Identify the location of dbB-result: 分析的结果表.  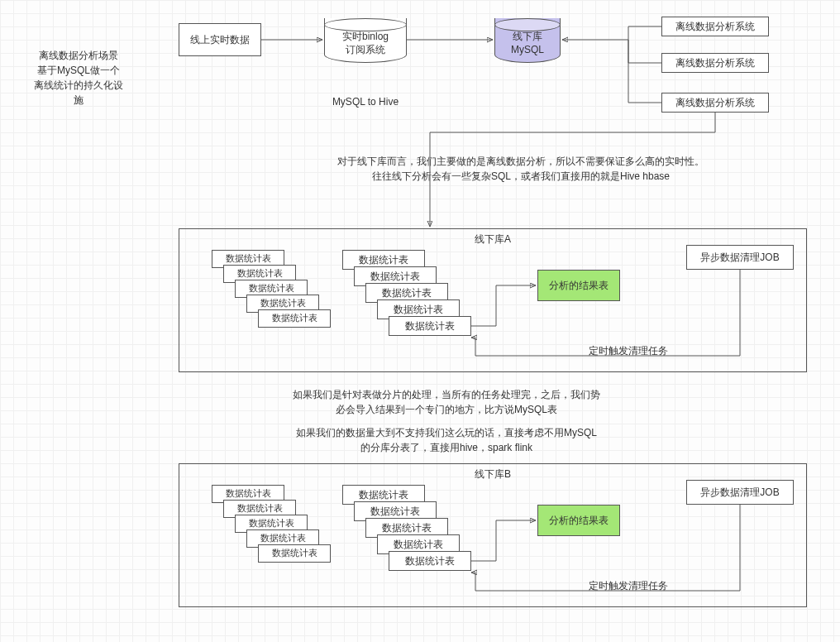
(579, 520).